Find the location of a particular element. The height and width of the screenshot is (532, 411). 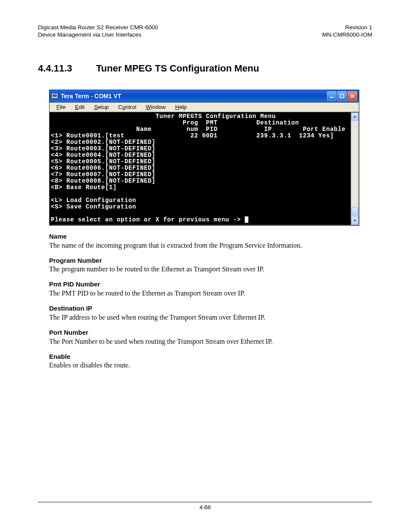

section-number: 4.4.11.3 is located at coordinates (67, 68).